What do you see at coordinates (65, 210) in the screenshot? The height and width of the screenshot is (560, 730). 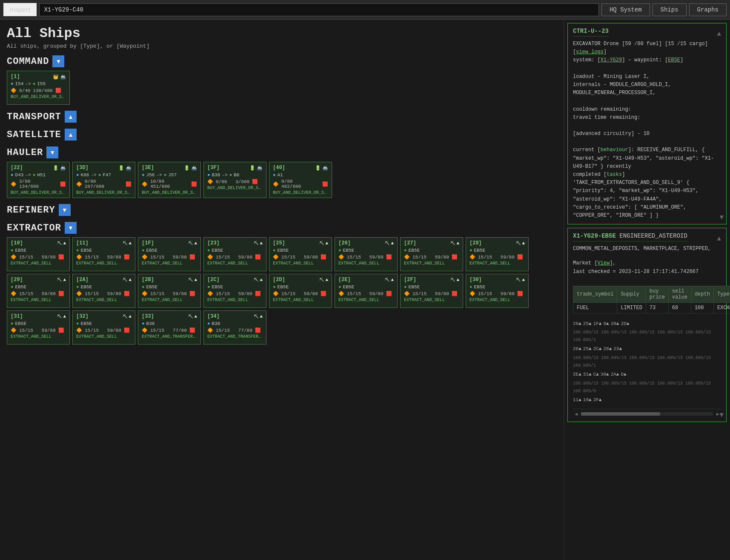 I see `refinery-collapse-btn: ▼` at bounding box center [65, 210].